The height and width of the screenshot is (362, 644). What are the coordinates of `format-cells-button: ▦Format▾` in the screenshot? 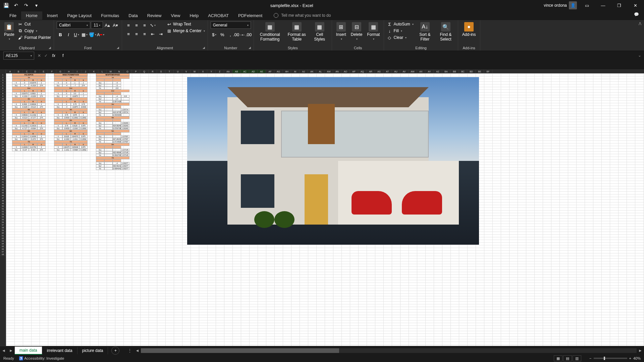 It's located at (373, 32).